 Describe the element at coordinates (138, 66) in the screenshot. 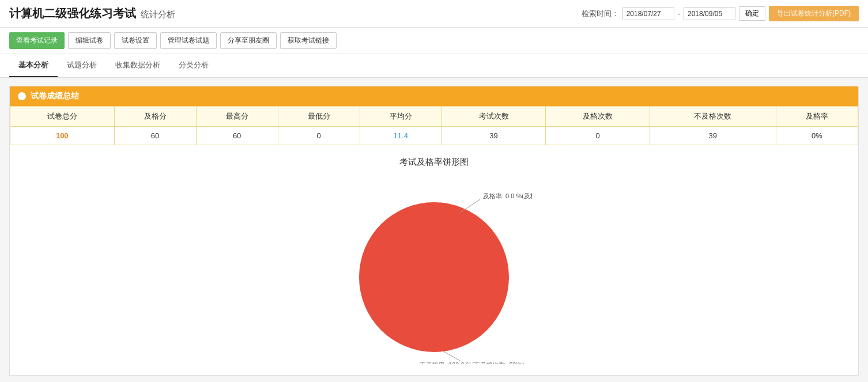

I see `tab-collect-analysis: 收集数据分析` at that location.